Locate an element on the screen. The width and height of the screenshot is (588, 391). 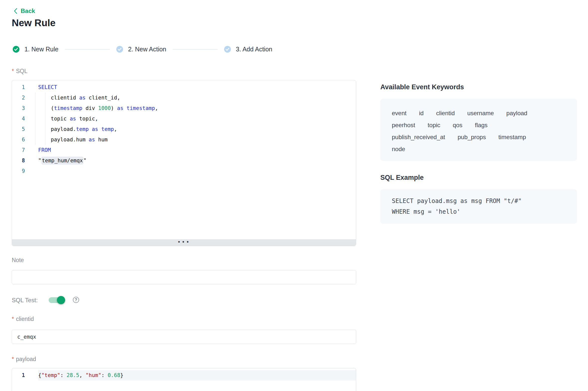
event-keyword: publish_received_at is located at coordinates (418, 137).